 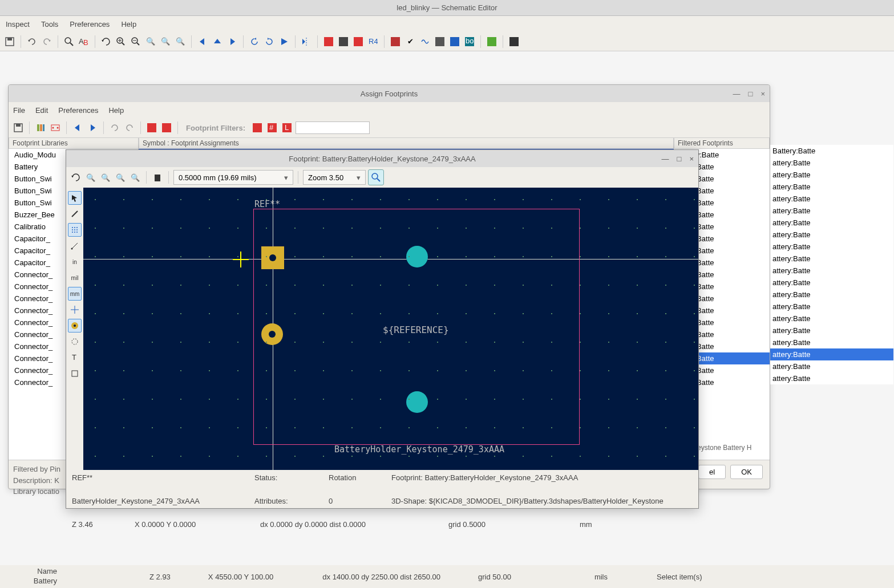 I want to click on cancel-button: el, so click(x=712, y=472).